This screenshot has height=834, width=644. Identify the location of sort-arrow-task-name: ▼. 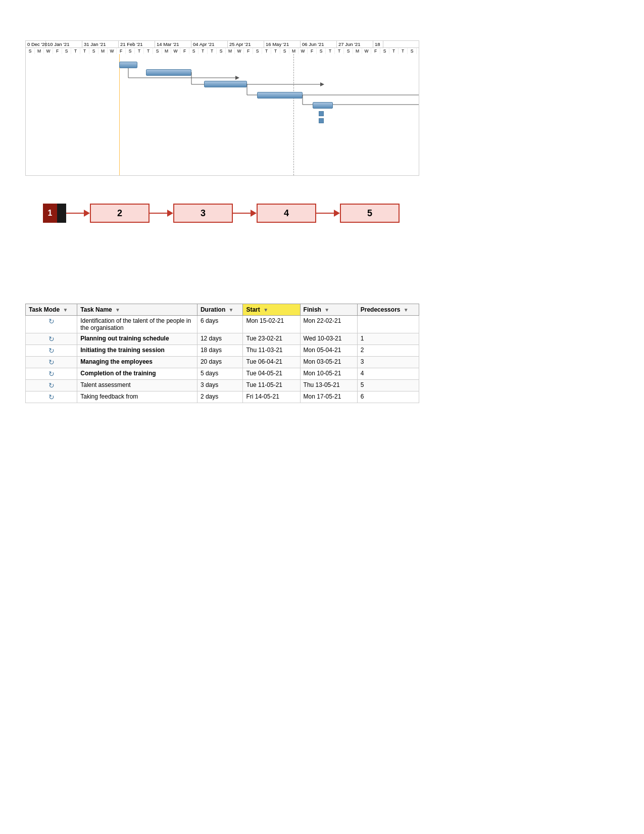
(118, 310).